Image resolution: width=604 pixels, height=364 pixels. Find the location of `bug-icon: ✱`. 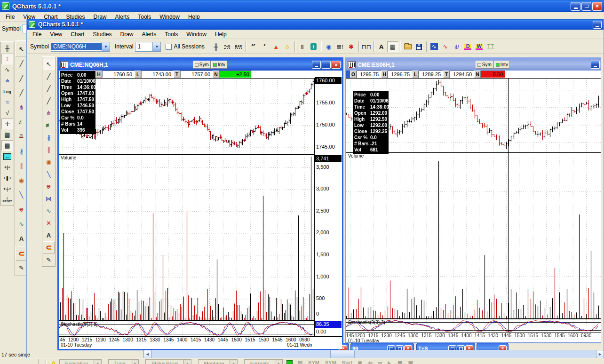

bug-icon: ✱ is located at coordinates (351, 47).